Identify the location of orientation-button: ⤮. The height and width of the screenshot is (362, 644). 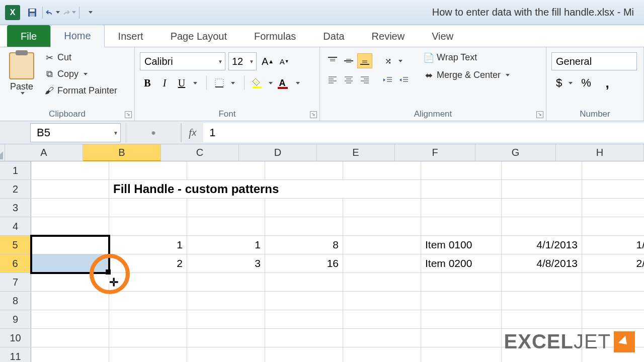
(388, 61).